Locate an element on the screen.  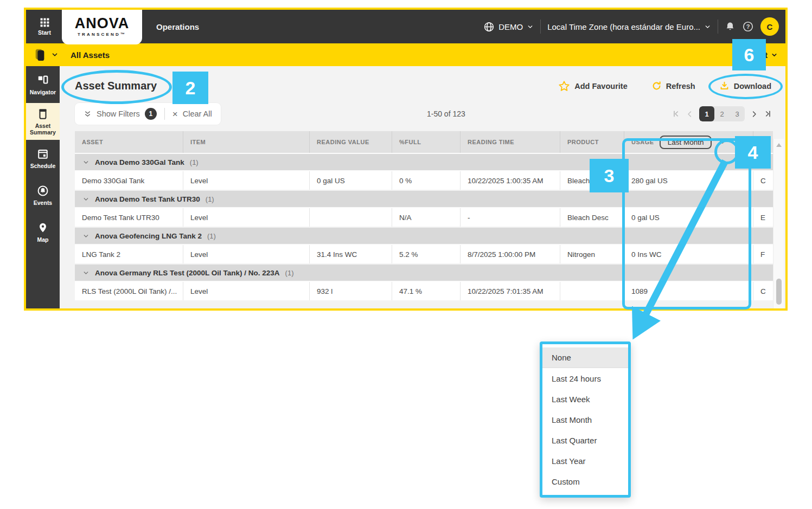
add-favourite-button: Add Favourite is located at coordinates (592, 86).